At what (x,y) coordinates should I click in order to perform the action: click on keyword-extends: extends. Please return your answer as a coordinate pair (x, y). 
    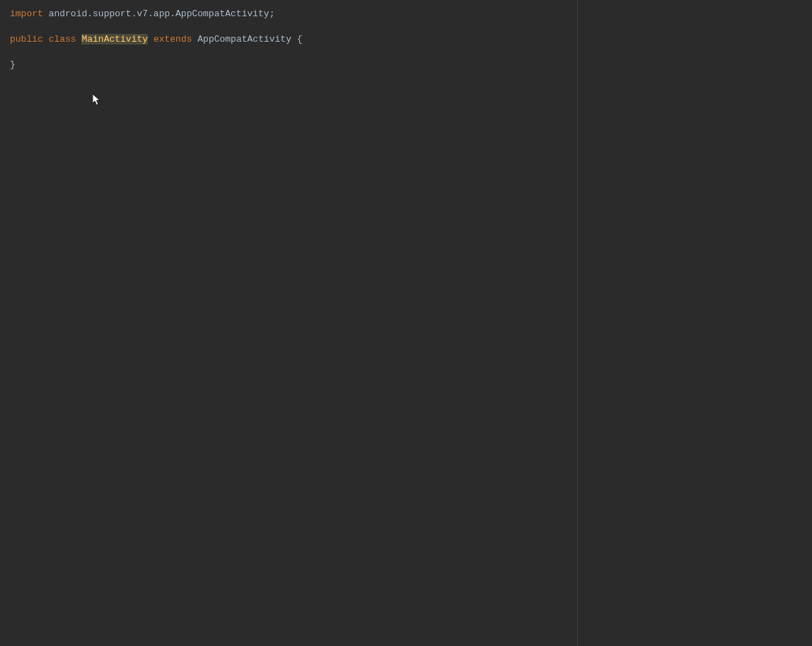
    Looking at the image, I should click on (173, 40).